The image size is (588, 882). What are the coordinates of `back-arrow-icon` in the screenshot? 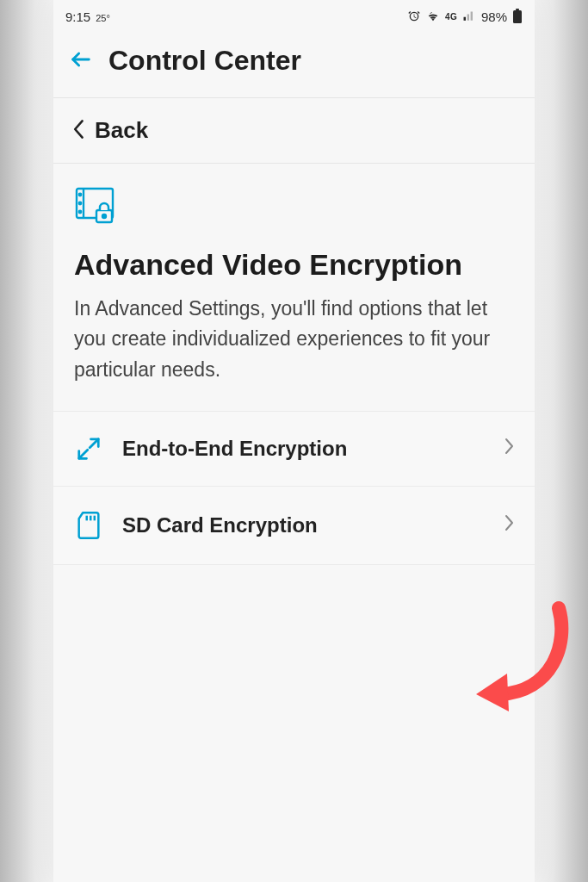 It's located at (81, 61).